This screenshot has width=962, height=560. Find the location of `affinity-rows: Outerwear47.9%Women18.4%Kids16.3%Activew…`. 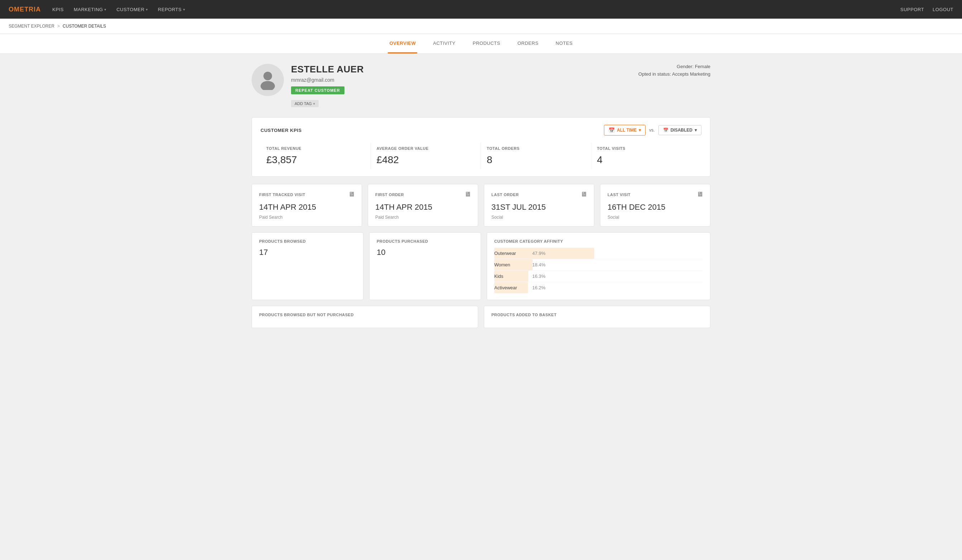

affinity-rows: Outerwear47.9%Women18.4%Kids16.3%Activew… is located at coordinates (599, 270).